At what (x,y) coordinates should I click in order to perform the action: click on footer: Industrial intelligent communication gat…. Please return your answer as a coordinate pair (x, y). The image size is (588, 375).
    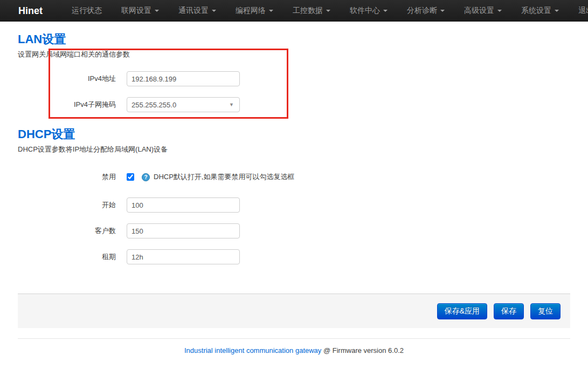
    Looking at the image, I should click on (294, 351).